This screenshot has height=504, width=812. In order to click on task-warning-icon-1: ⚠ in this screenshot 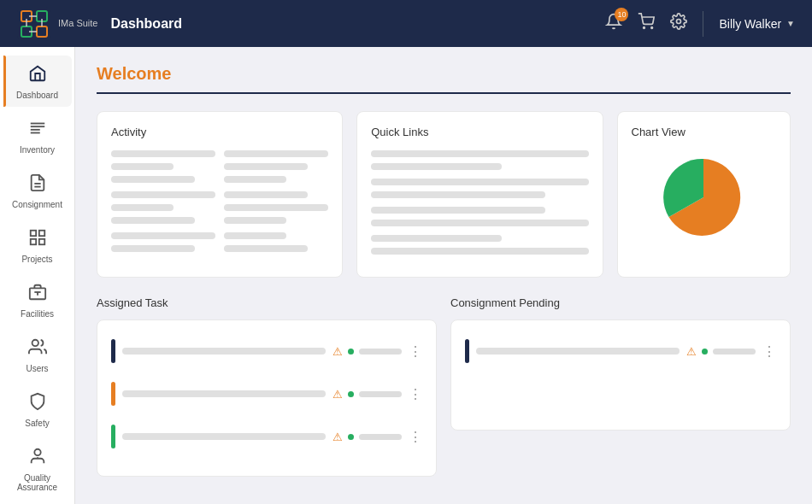, I will do `click(338, 352)`.